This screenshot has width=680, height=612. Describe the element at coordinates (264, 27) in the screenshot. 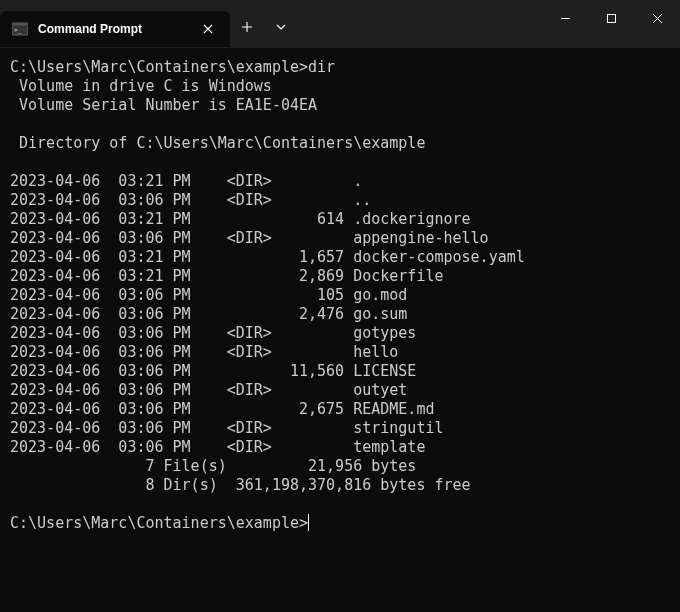

I see `tab-actions` at that location.